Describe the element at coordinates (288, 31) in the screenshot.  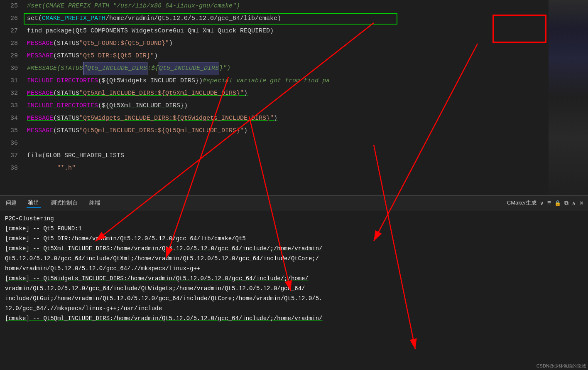
I see `code-line-27: find_package(Qt5 COMPONENTS Widgets Core…` at that location.